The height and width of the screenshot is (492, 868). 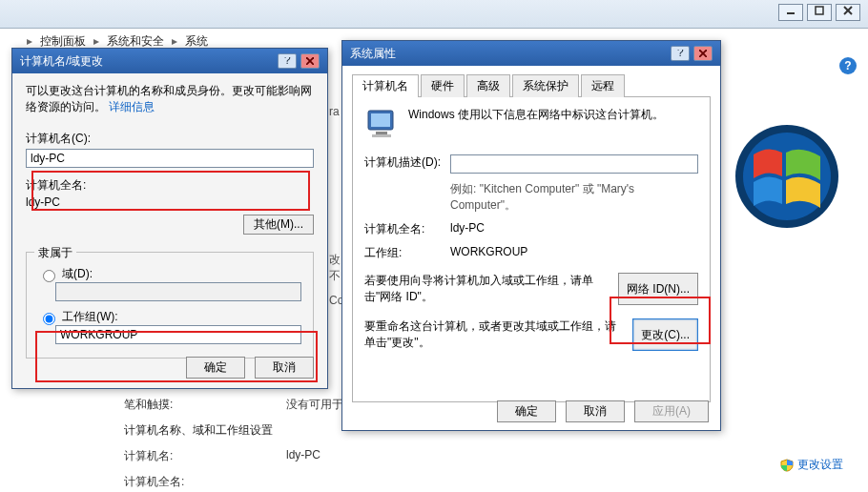 What do you see at coordinates (672, 412) in the screenshot?
I see `apply-button: 应用(A)` at bounding box center [672, 412].